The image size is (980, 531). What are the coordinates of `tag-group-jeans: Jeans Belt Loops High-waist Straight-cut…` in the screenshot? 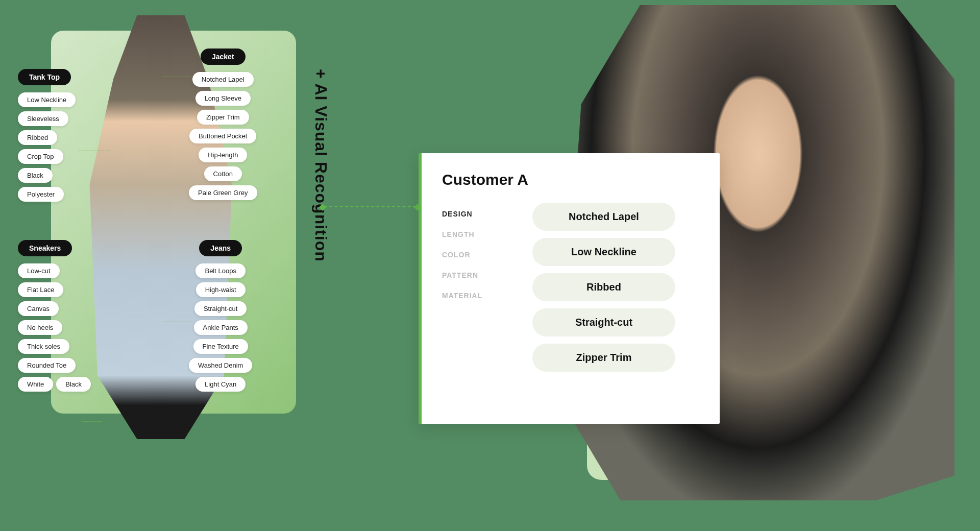 It's located at (220, 316).